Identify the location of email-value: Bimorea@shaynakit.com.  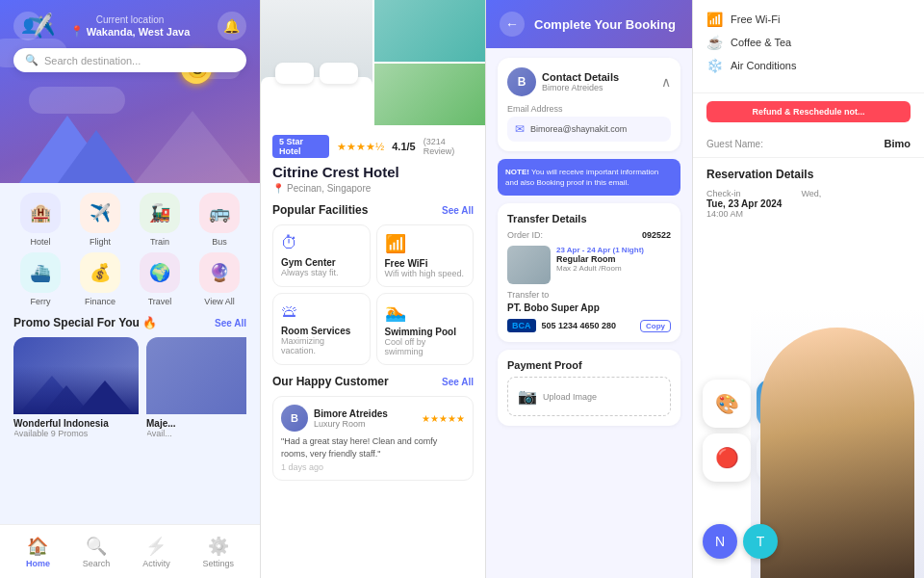
(578, 129).